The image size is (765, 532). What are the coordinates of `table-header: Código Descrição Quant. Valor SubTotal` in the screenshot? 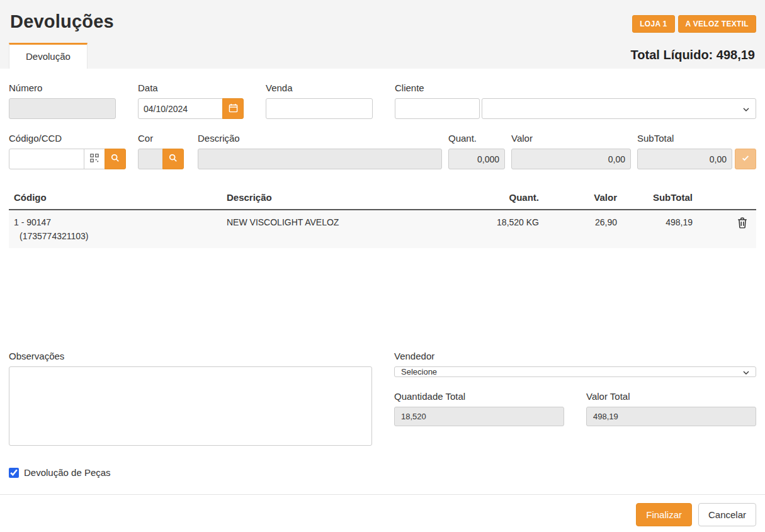 It's located at (383, 199).